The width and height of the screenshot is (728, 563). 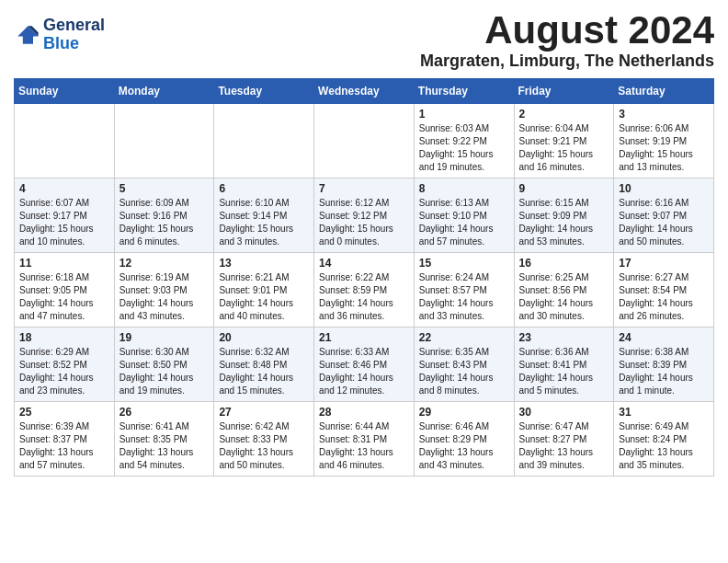 What do you see at coordinates (165, 446) in the screenshot?
I see `day-info: Sunrise: 6:41 AM Sunset: 8:35 PM Dayligh…` at bounding box center [165, 446].